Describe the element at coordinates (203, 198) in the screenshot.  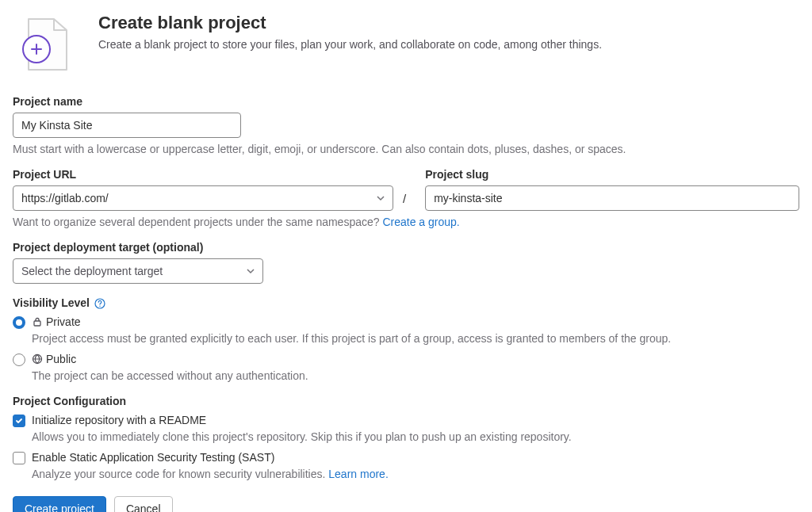
I see `project-url-select: https://gitlab.com/` at that location.